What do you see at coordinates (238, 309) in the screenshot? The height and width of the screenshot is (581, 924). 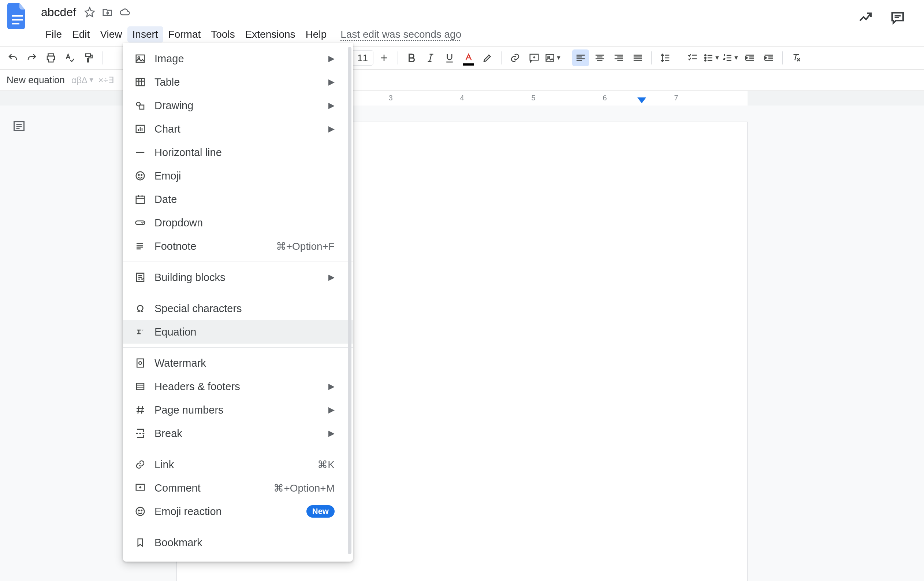 I see `insert-special-characters: Special characters` at bounding box center [238, 309].